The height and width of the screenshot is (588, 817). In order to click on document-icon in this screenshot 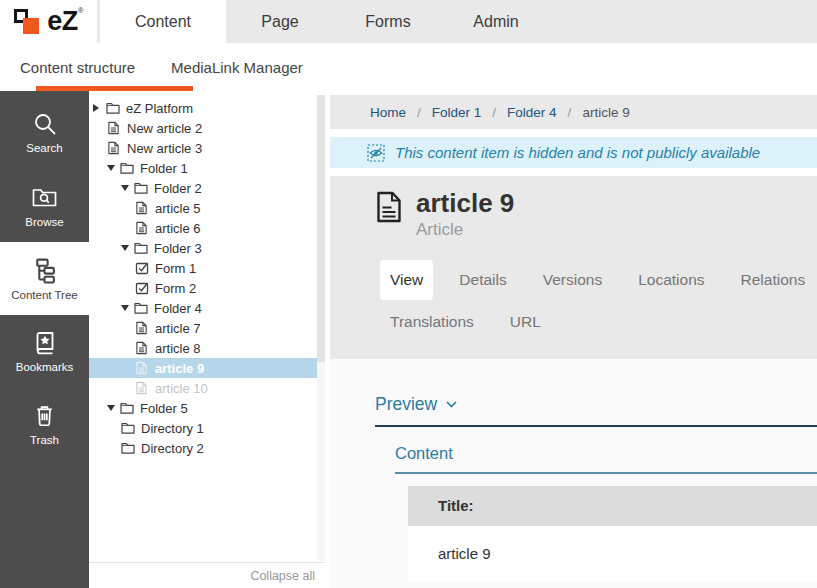, I will do `click(389, 216)`.